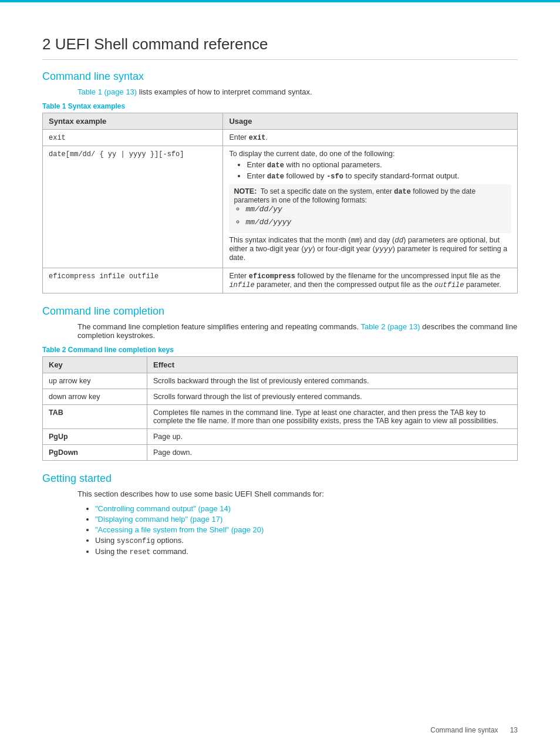  Describe the element at coordinates (95, 382) in the screenshot. I see `cell-key-up: up arrow key` at that location.